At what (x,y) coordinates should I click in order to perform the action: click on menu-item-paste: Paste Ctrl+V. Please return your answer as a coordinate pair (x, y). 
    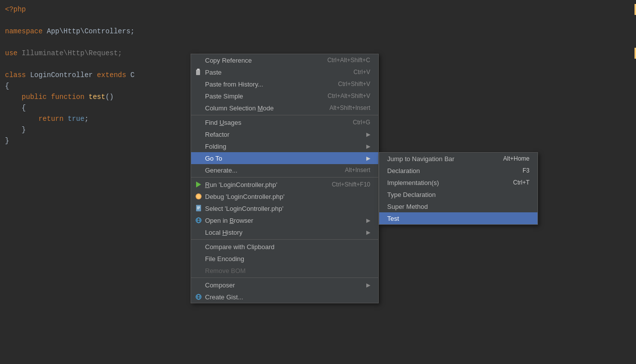
    Looking at the image, I should click on (285, 72).